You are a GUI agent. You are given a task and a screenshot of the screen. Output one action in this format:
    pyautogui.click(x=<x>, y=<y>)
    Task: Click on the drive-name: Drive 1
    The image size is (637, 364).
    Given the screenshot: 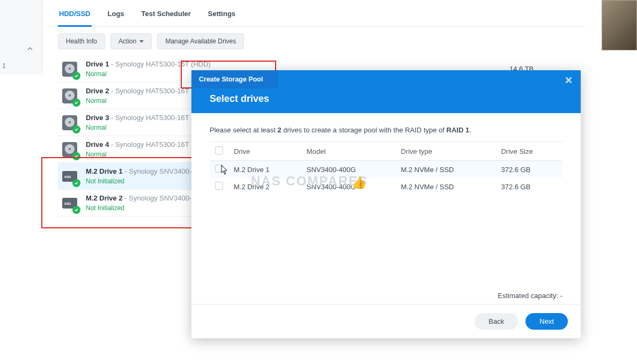 What is the action you would take?
    pyautogui.click(x=98, y=64)
    